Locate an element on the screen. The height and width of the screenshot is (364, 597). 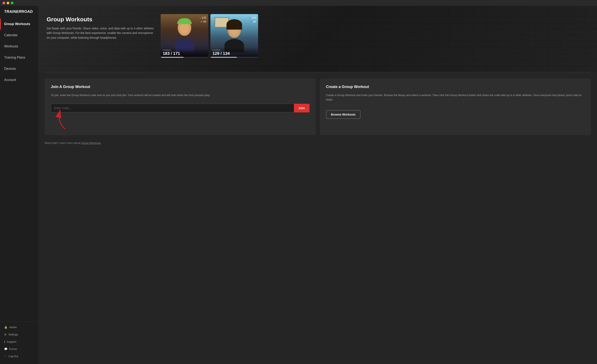
video-2-stats: ♥ 134 ◉ 84 is located at coordinates (253, 20).